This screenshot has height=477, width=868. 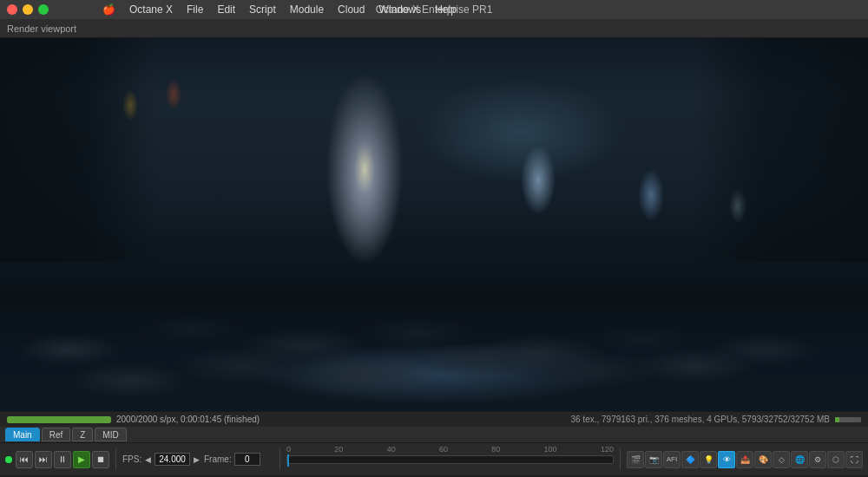 I want to click on fps-label: FPS:, so click(x=132, y=460).